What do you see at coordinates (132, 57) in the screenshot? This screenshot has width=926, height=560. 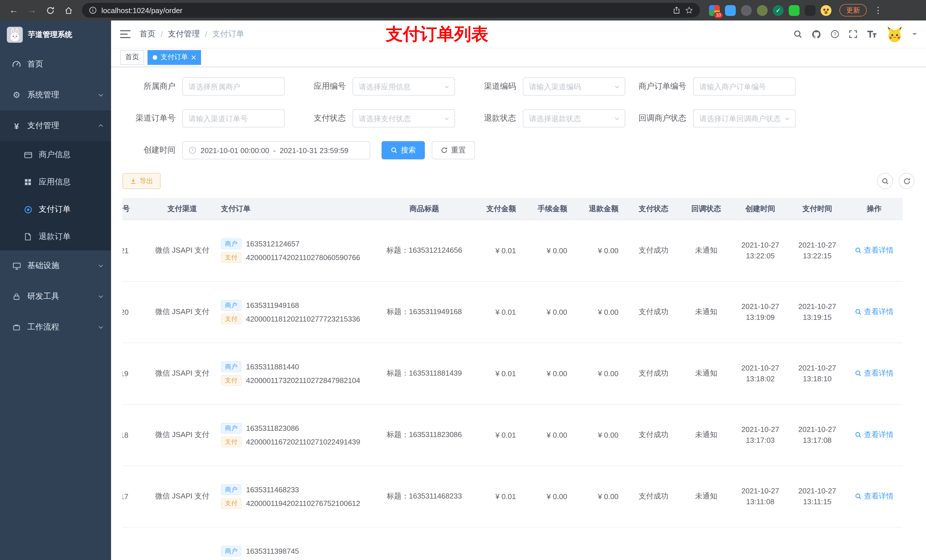 I see `tab-home: 首页` at bounding box center [132, 57].